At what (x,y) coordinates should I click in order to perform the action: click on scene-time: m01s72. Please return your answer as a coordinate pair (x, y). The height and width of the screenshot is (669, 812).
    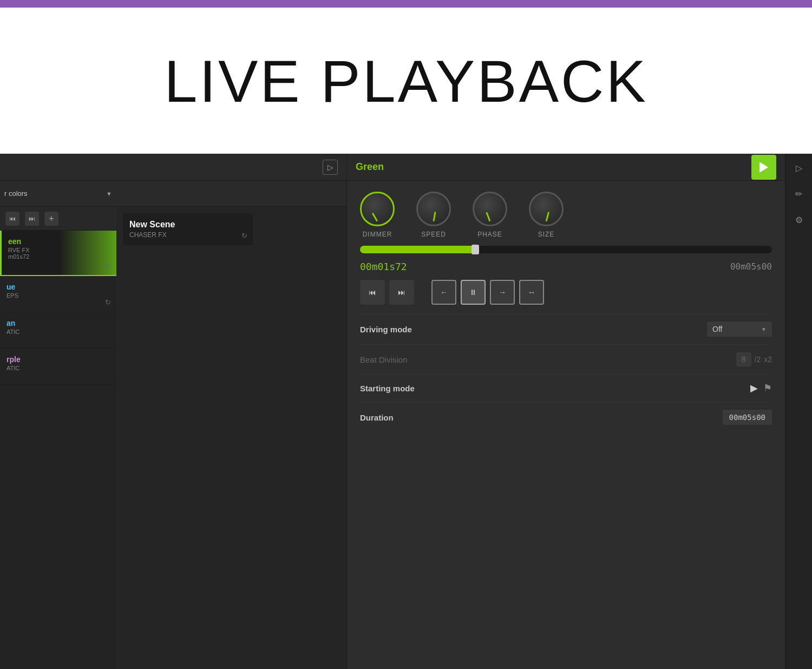
    Looking at the image, I should click on (59, 257).